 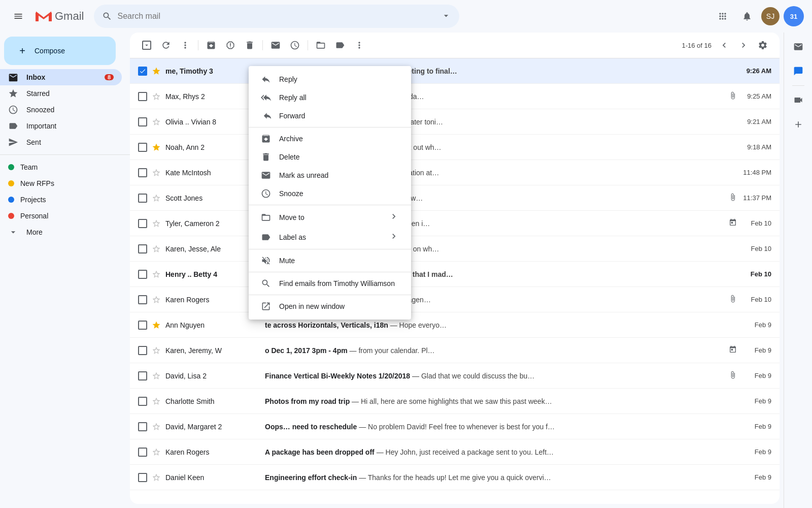 I want to click on menu-item-label-archive: Archive, so click(x=339, y=139).